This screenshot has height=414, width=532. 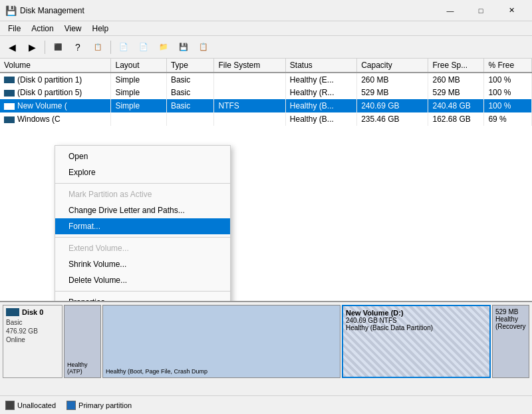 What do you see at coordinates (33, 331) in the screenshot?
I see `disk-size: 476.92 GB` at bounding box center [33, 331].